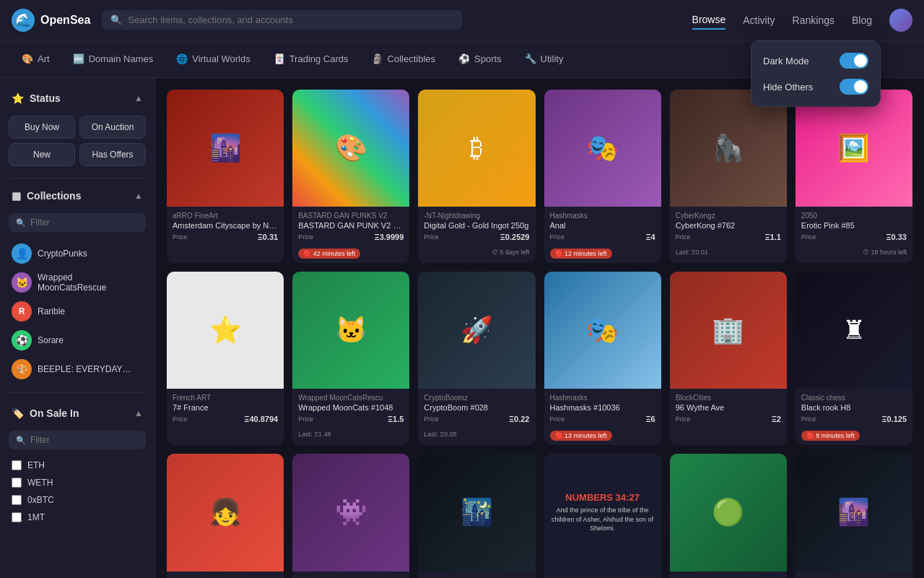 This screenshot has height=578, width=924. What do you see at coordinates (77, 196) in the screenshot?
I see `collections-section-header: ▦ Collections ▲` at bounding box center [77, 196].